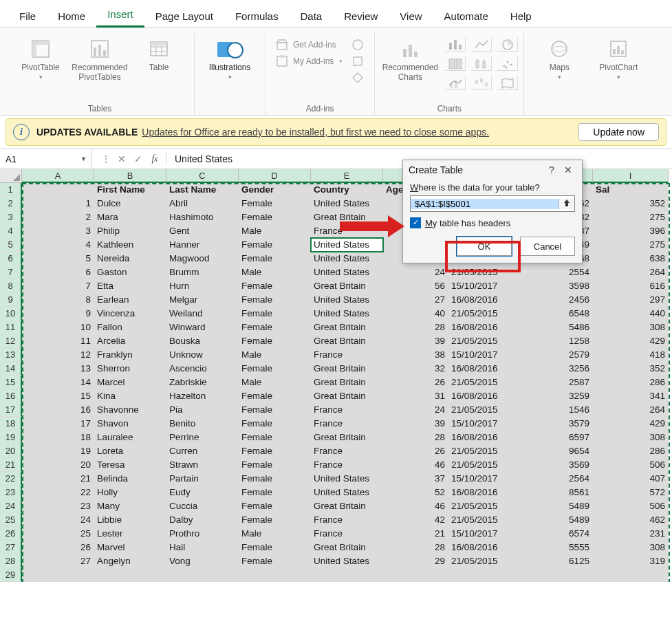 The height and width of the screenshot is (628, 672). Describe the element at coordinates (521, 17) in the screenshot. I see `tab-help: Help` at that location.